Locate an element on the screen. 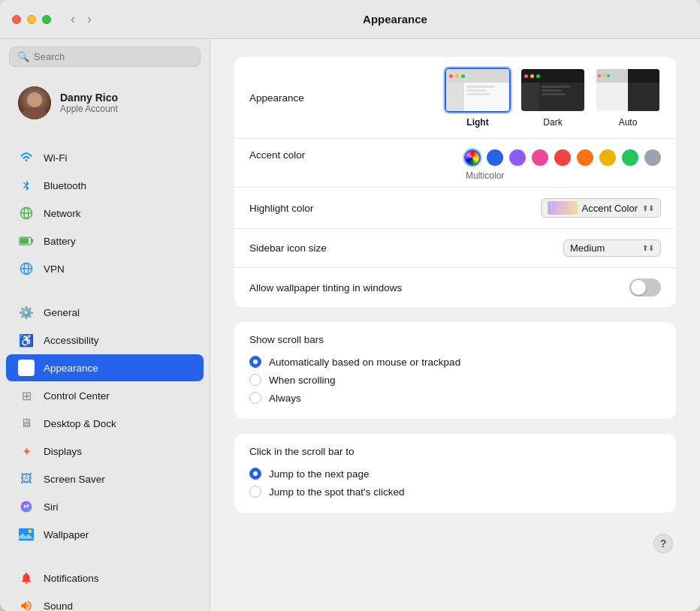 The width and height of the screenshot is (700, 611). scroll-radio-scrolling-label: When scrolling is located at coordinates (302, 380).